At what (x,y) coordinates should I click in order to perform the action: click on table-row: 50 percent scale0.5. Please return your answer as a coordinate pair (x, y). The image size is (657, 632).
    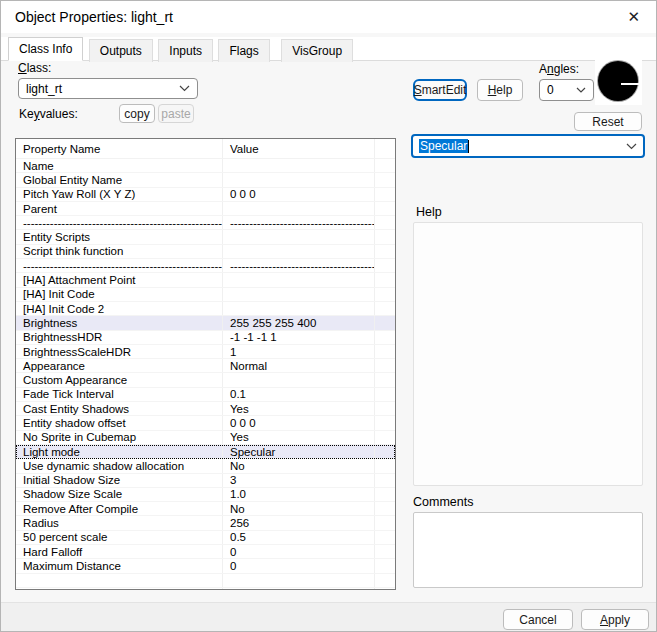
    Looking at the image, I should click on (206, 538).